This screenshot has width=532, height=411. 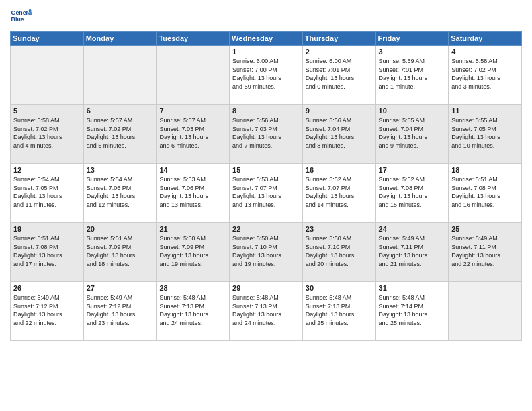 What do you see at coordinates (193, 253) in the screenshot?
I see `calendar-cell: 21Sunrise: 5:50 AM Sunset: 7:09 PM Dayli…` at bounding box center [193, 253].